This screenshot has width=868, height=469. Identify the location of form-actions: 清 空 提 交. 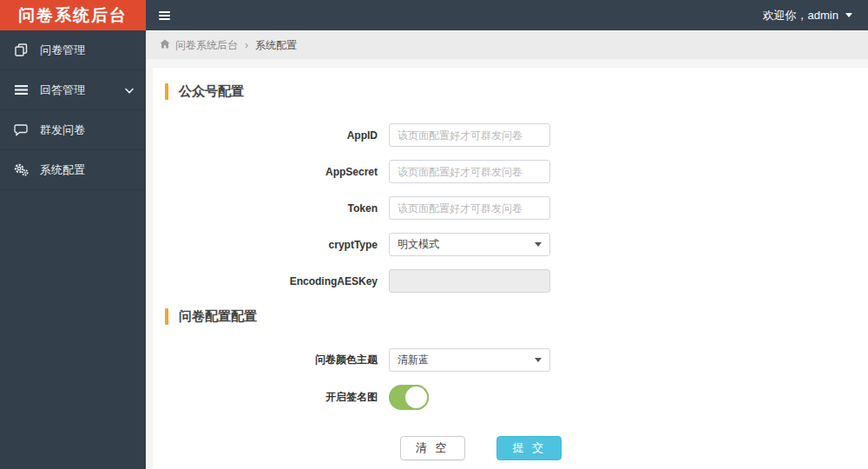
(481, 448).